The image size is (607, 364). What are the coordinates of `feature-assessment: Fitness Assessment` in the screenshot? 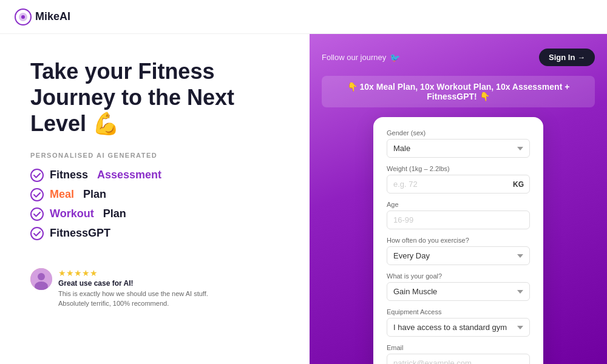 It's located at (155, 175).